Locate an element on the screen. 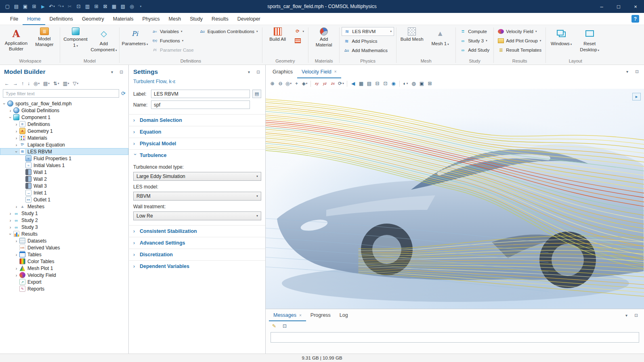 The image size is (644, 362). tab-log: Log is located at coordinates (344, 315).